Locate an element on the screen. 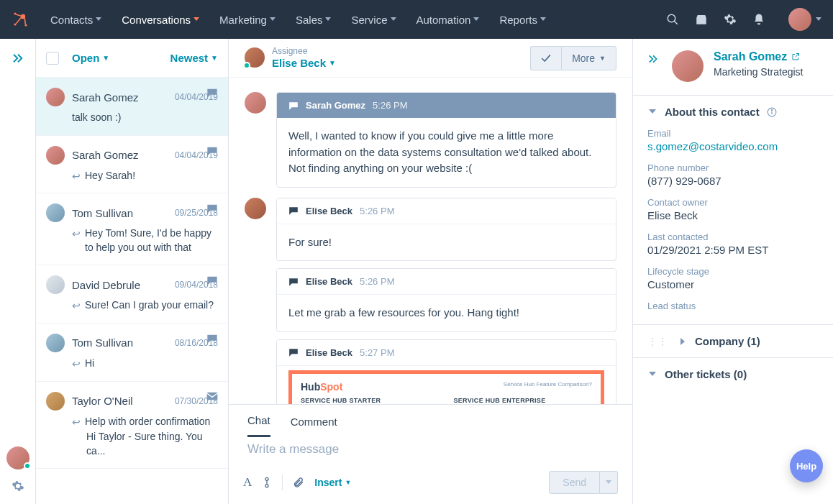 Image resolution: width=833 pixels, height=504 pixels. conversation-name: Sarah Gomez is located at coordinates (119, 98).